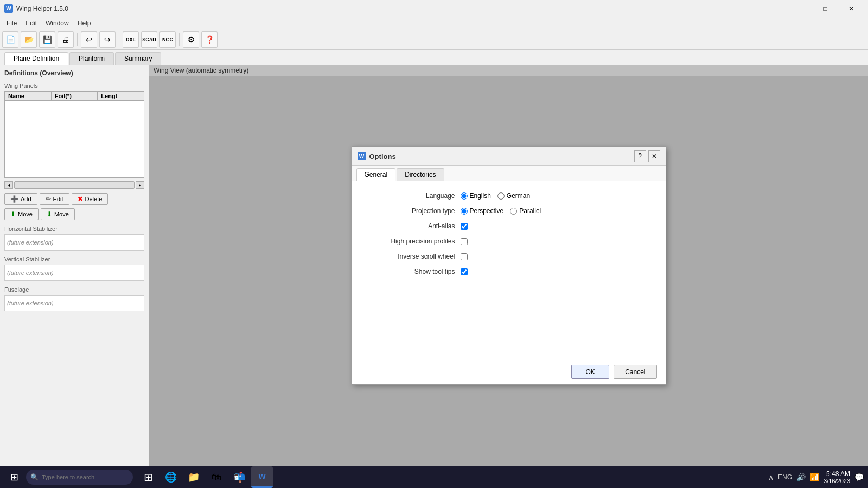 This screenshot has width=868, height=488. Describe the element at coordinates (509, 196) in the screenshot. I see `language-row: Language English German` at that location.